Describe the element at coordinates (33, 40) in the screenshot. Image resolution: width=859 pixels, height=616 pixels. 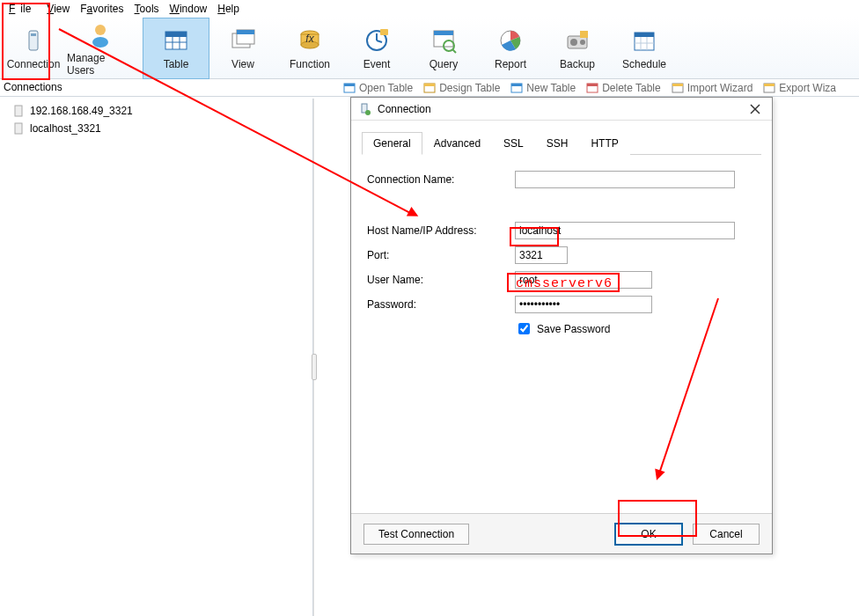
I see `connection-icon` at that location.